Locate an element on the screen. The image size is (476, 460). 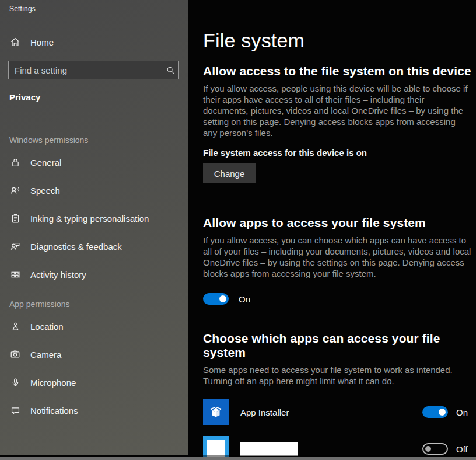
sidebar-item-label: Inking & typing personalisation is located at coordinates (90, 218).